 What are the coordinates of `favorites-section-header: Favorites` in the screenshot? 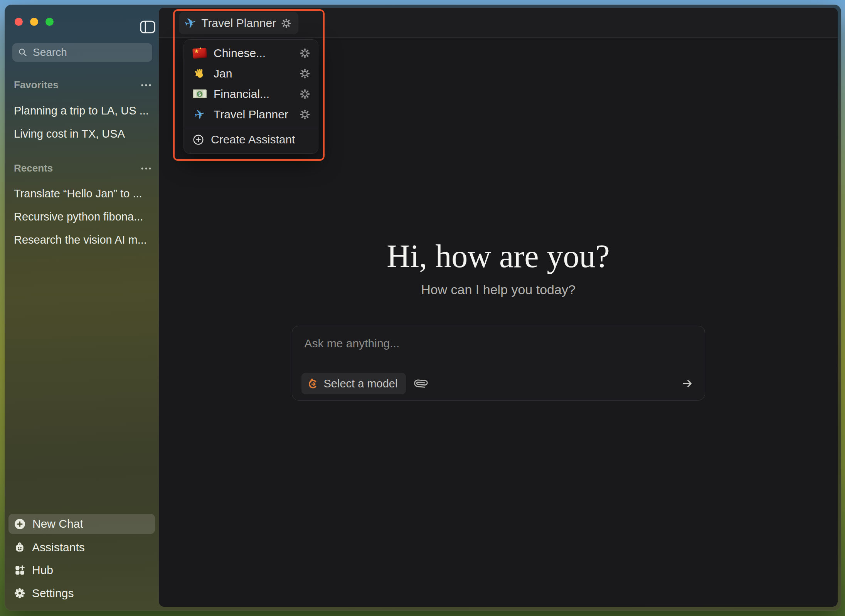 It's located at (83, 85).